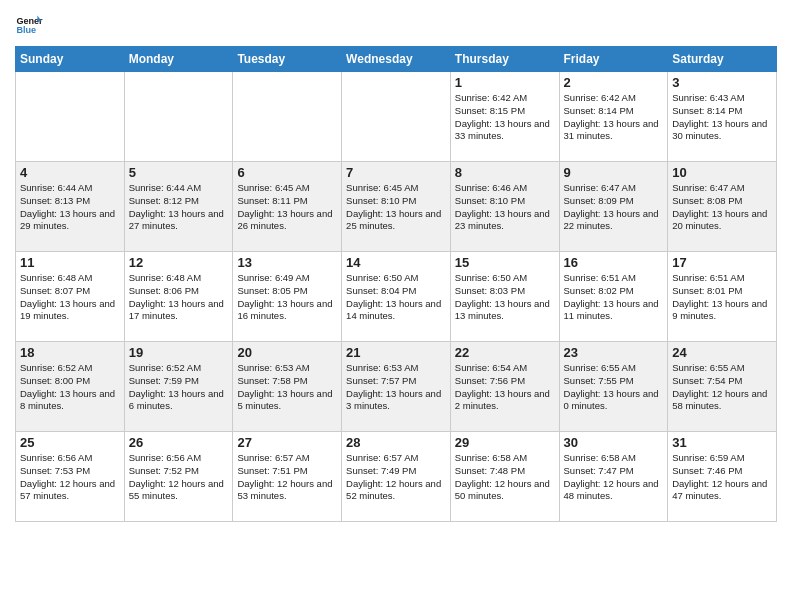 The height and width of the screenshot is (612, 792). Describe the element at coordinates (287, 262) in the screenshot. I see `day-number: 13` at that location.